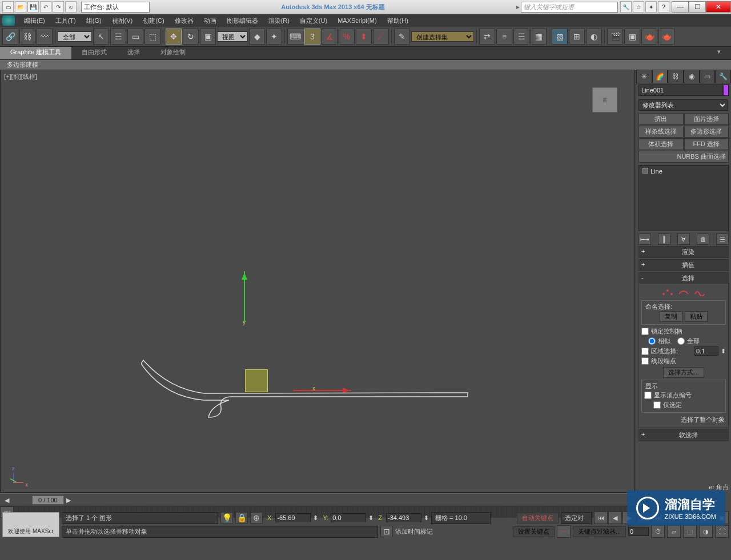 The height and width of the screenshot is (560, 731). Describe the element at coordinates (645, 331) in the screenshot. I see `lock-handles-check` at that location.